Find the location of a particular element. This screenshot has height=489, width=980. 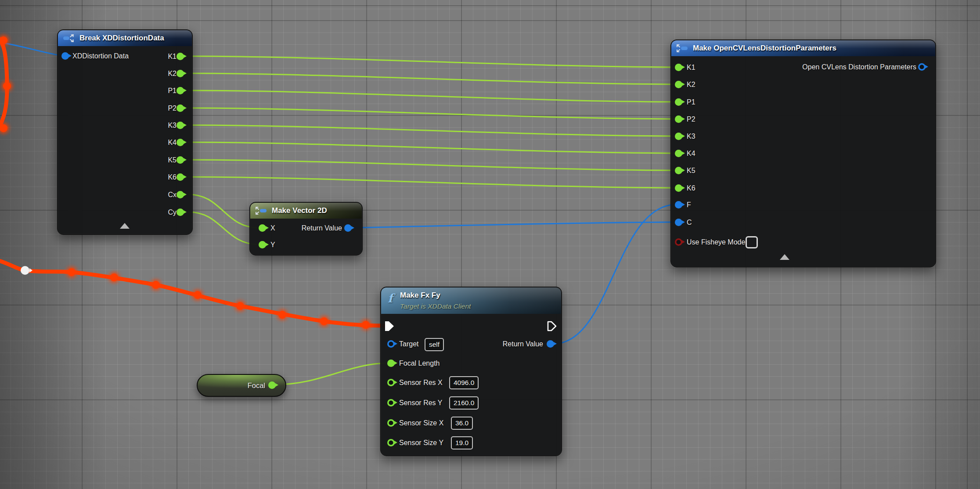

pin-label: F is located at coordinates (689, 205).